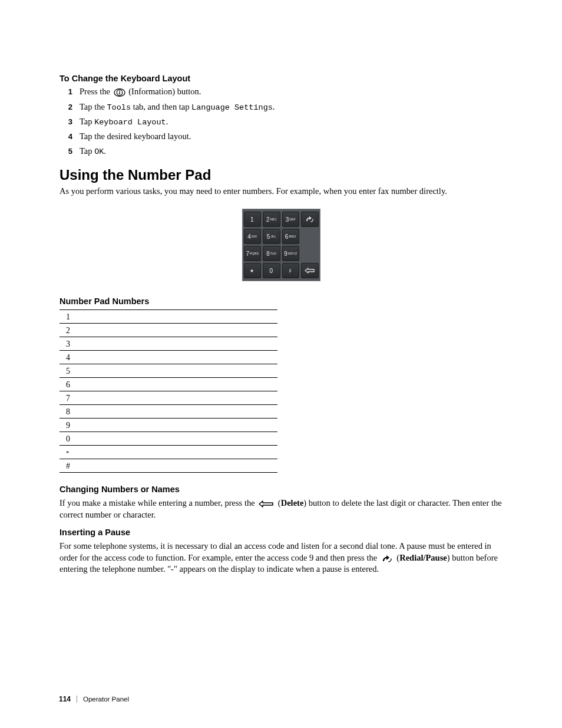 This screenshot has height=728, width=562. What do you see at coordinates (281, 192) in the screenshot?
I see `intro-paragraph: As you perform various tasks, you may ne…` at bounding box center [281, 192].